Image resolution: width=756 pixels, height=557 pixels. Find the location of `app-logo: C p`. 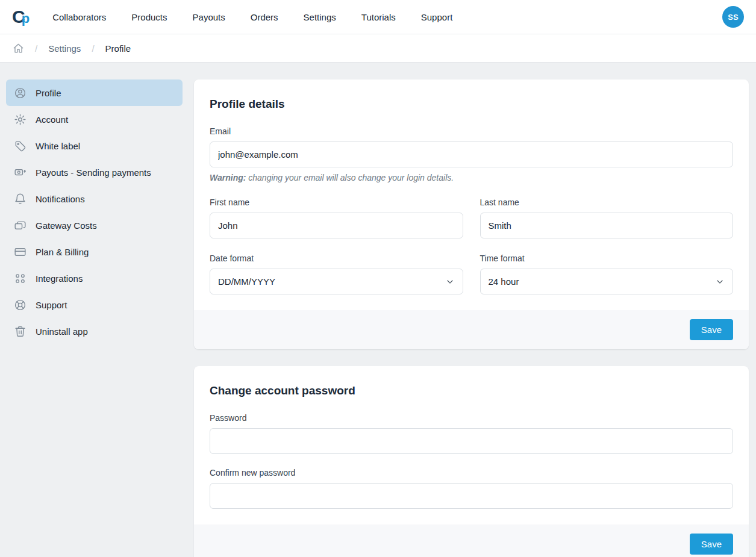

app-logo: C p is located at coordinates (20, 17).